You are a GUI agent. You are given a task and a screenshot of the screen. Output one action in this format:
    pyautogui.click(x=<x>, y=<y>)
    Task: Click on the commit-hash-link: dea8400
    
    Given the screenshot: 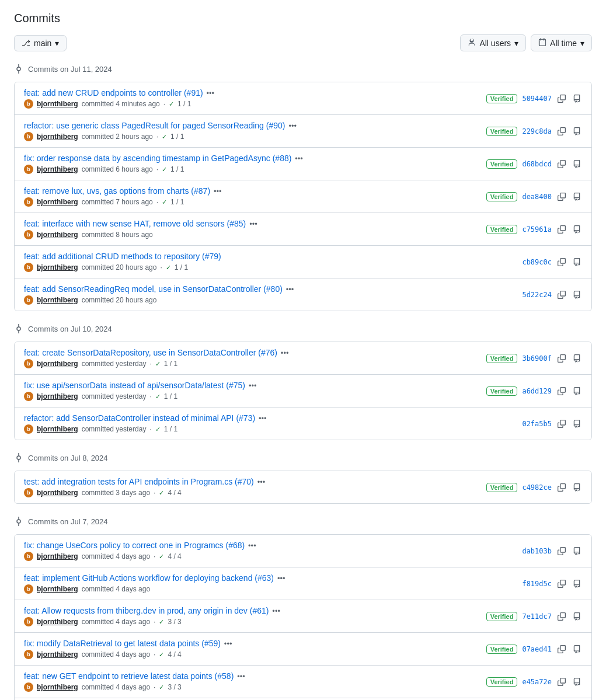 What is the action you would take?
    pyautogui.click(x=537, y=197)
    